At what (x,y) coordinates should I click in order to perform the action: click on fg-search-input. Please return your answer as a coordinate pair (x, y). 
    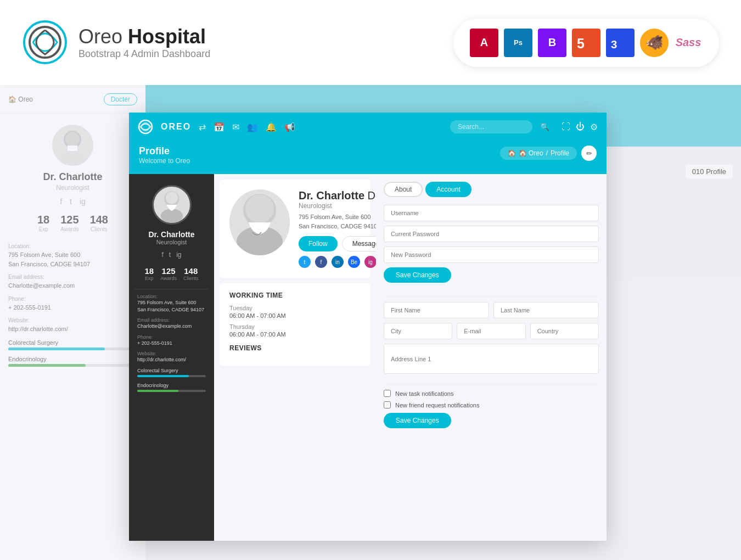
    Looking at the image, I should click on (491, 127).